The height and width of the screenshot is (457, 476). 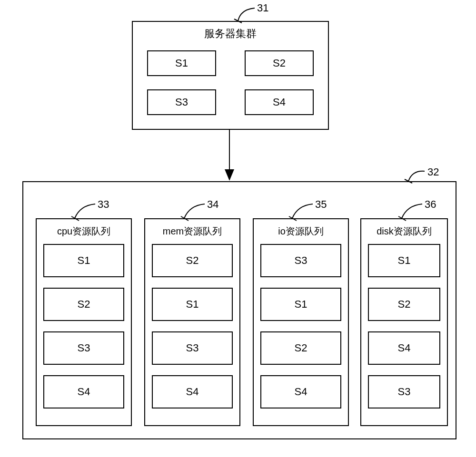 What do you see at coordinates (230, 75) in the screenshot?
I see `server-cluster-box: 服务器集群 S1 S2 S3 S4` at bounding box center [230, 75].